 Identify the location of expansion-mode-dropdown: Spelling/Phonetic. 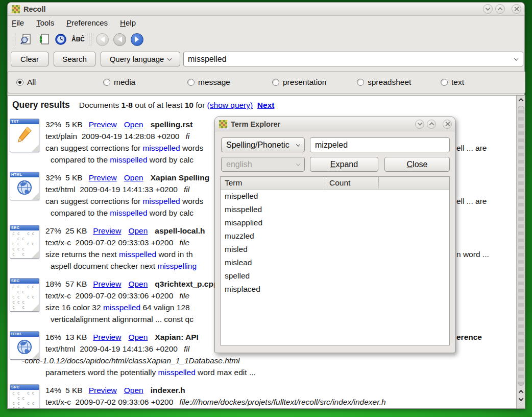
(263, 145).